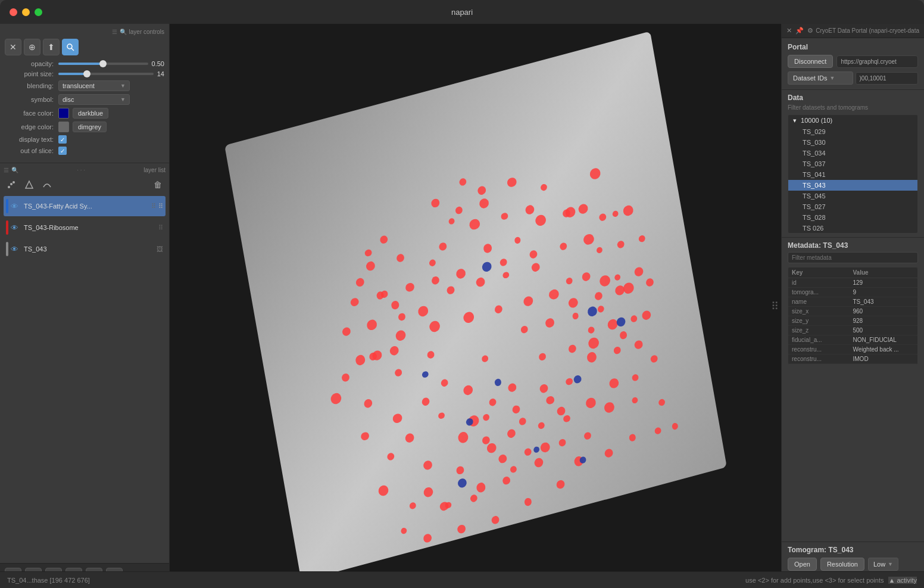 This screenshot has height=588, width=924. What do you see at coordinates (814, 580) in the screenshot?
I see `status-right-text: use <2> for add points,use <3> for selec…` at bounding box center [814, 580].